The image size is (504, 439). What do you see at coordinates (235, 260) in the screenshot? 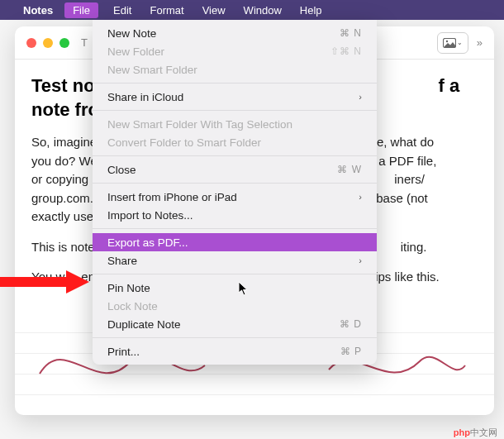
I see `menu-share: Share›` at bounding box center [235, 260].